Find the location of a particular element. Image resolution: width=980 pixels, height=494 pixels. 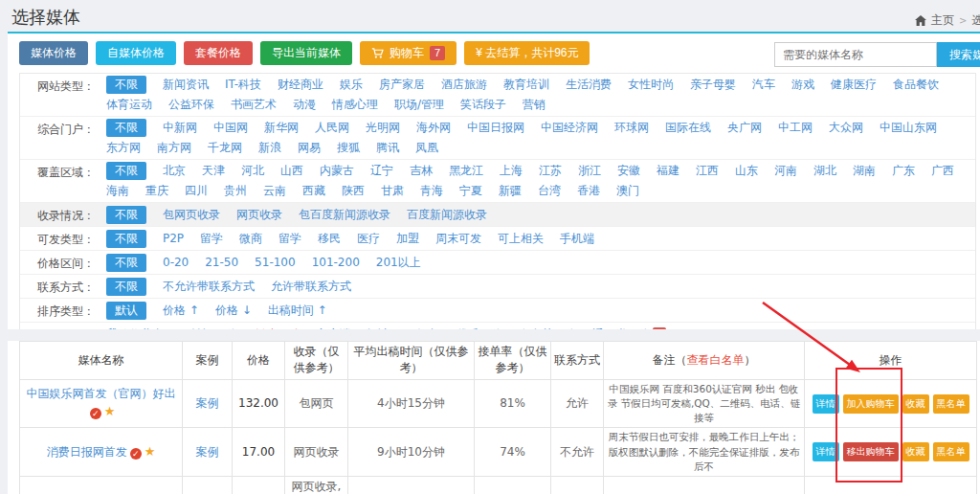

remove-from-cart-button: 移出购物车 is located at coordinates (871, 452).